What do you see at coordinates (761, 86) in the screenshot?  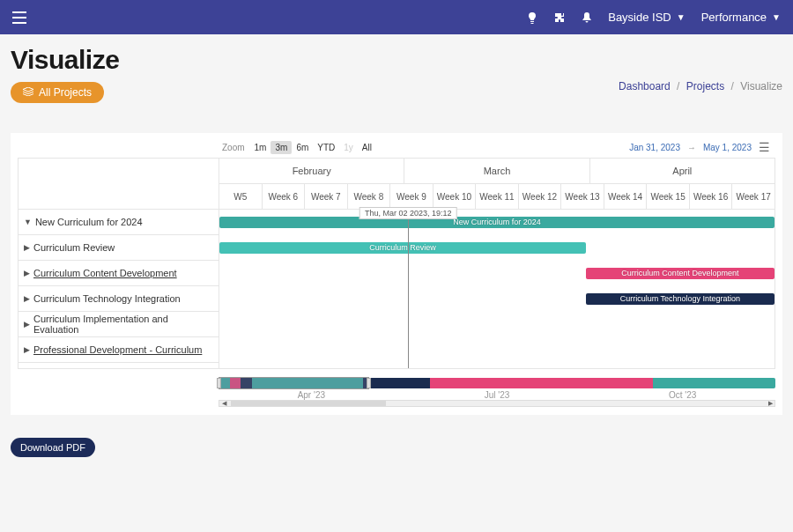 I see `breadcrumb-current: Visualize` at bounding box center [761, 86].